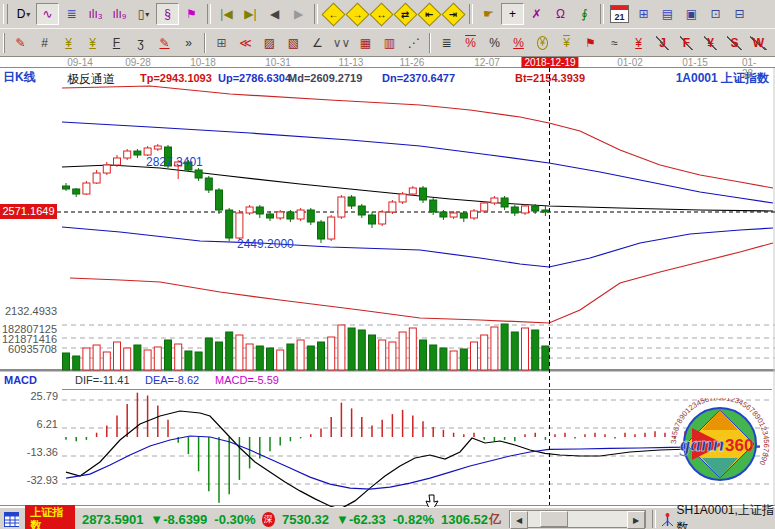 This screenshot has width=775, height=529. I want to click on shanghai-index-badge: 上证指数, so click(50, 517).